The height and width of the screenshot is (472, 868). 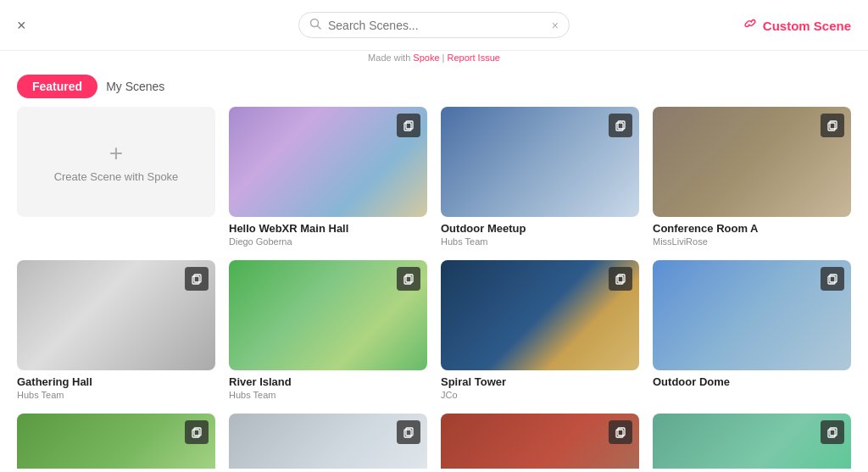 I want to click on custom-scene-label: Custom Scene, so click(x=807, y=25).